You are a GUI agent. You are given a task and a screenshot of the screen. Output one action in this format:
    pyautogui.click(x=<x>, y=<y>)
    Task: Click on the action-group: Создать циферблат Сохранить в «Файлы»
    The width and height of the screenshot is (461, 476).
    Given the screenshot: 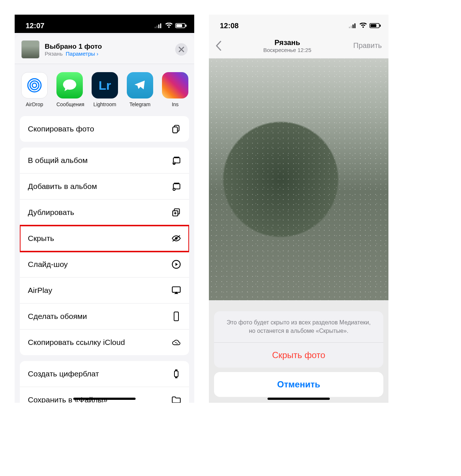 What is the action you would take?
    pyautogui.click(x=104, y=382)
    